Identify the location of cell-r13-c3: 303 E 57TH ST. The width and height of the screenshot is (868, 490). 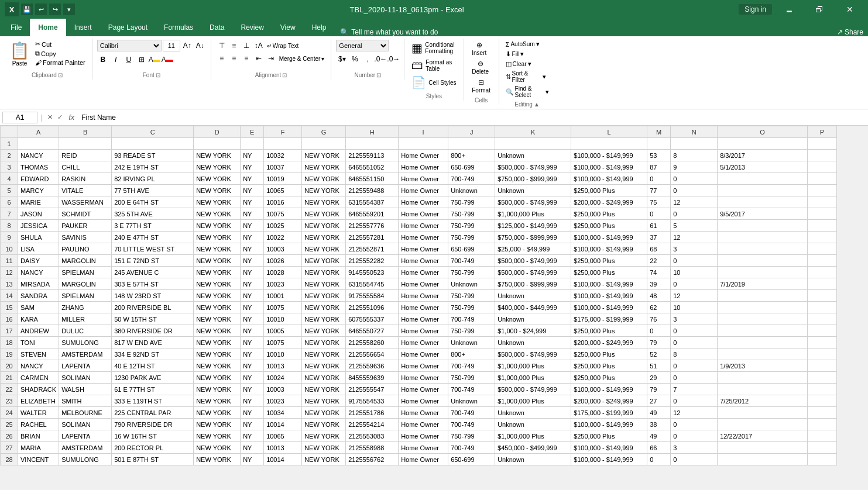
(153, 284).